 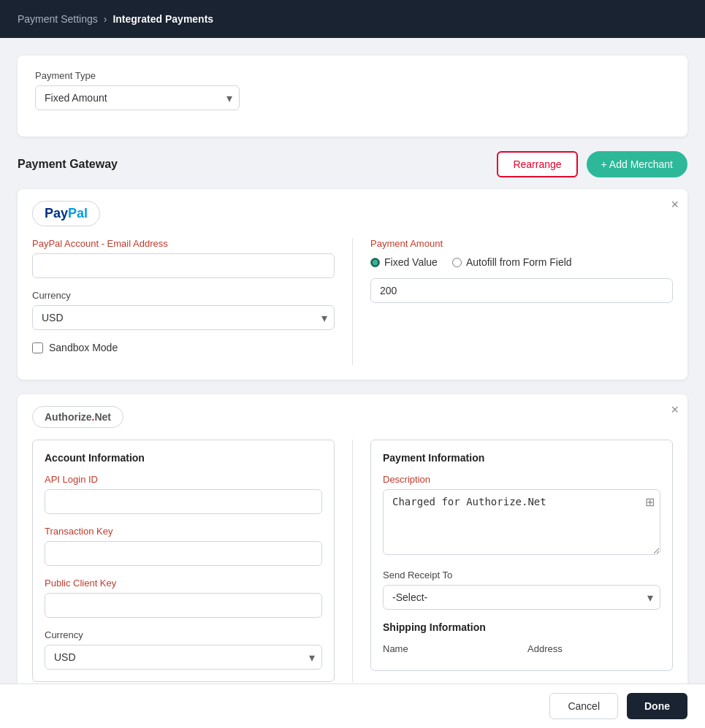 I want to click on authorize-transaction-key-input, so click(x=183, y=553).